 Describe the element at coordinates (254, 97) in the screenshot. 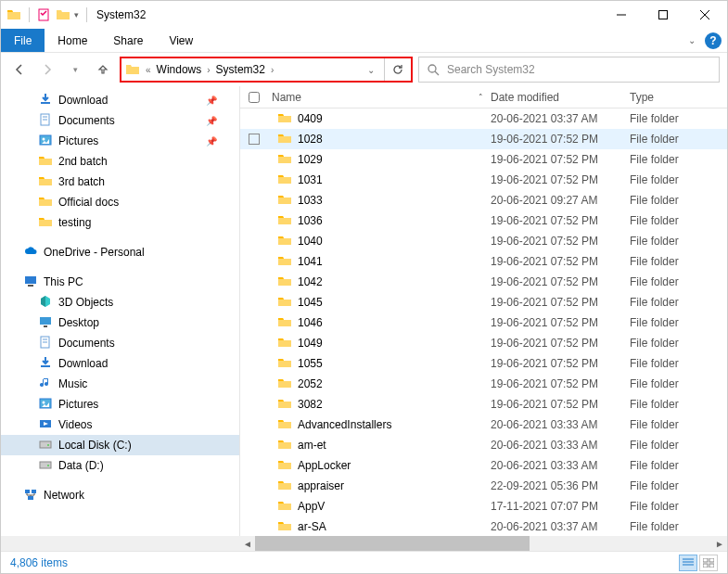

I see `select-all-checkbox` at that location.